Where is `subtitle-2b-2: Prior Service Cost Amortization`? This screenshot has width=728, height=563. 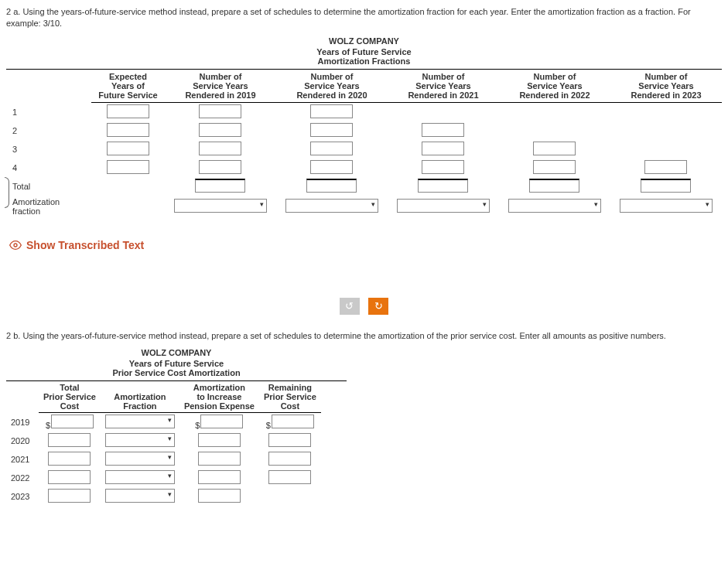 subtitle-2b-2: Prior Service Cost Amortization is located at coordinates (176, 373).